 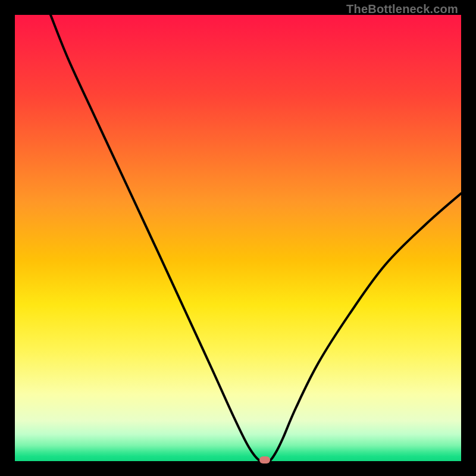 What do you see at coordinates (265, 460) in the screenshot?
I see `optimum-marker` at bounding box center [265, 460].